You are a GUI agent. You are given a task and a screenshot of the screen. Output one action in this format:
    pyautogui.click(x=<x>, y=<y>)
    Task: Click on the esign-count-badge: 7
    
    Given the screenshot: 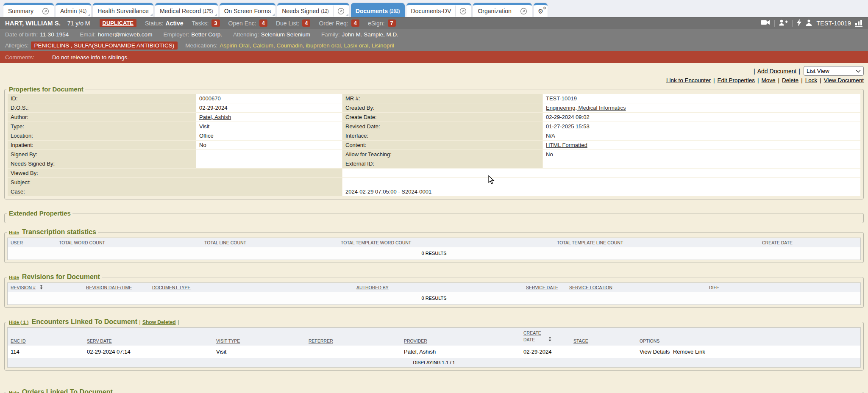 What is the action you would take?
    pyautogui.click(x=392, y=23)
    